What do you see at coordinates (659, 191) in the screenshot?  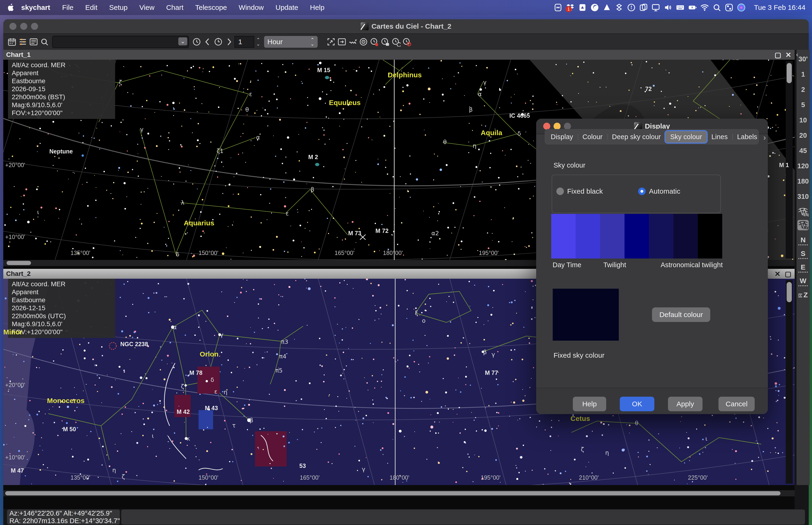 I see `radio-automatic: Automatic` at bounding box center [659, 191].